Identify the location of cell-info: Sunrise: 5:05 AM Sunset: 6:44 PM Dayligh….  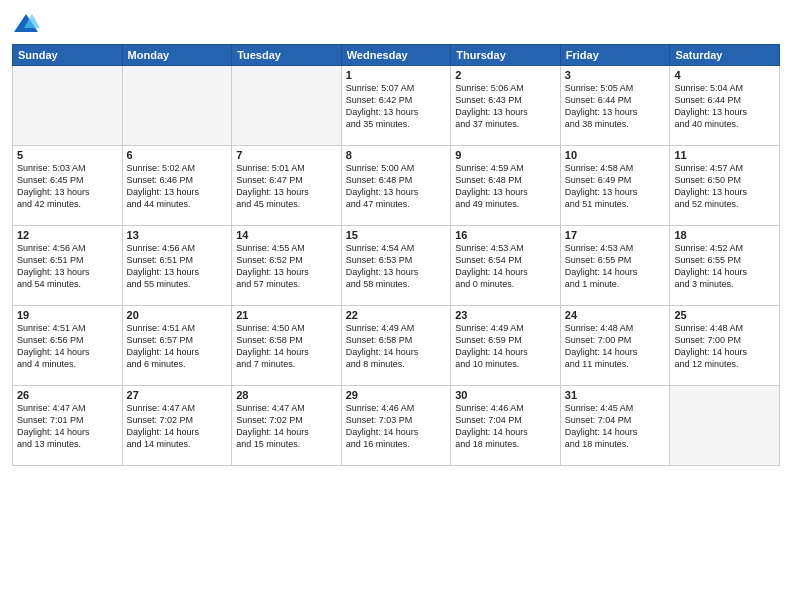
(616, 106).